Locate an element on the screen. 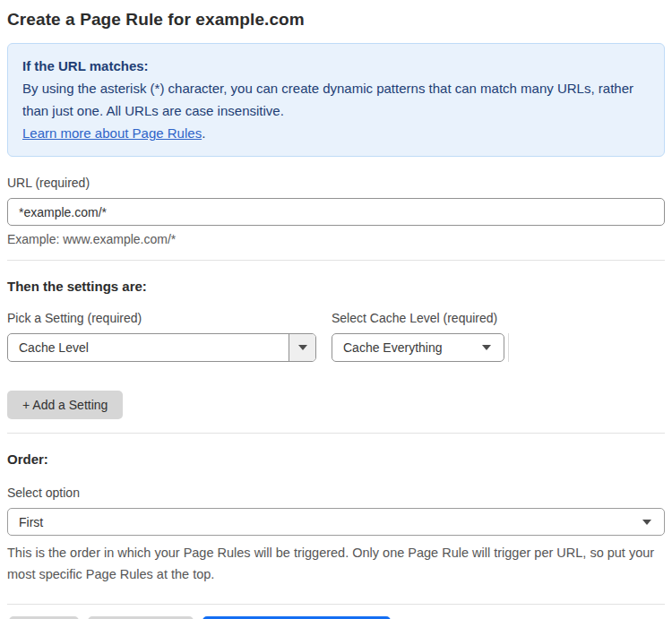 This screenshot has width=672, height=619. setting-select-value: Cache Level is located at coordinates (149, 348).